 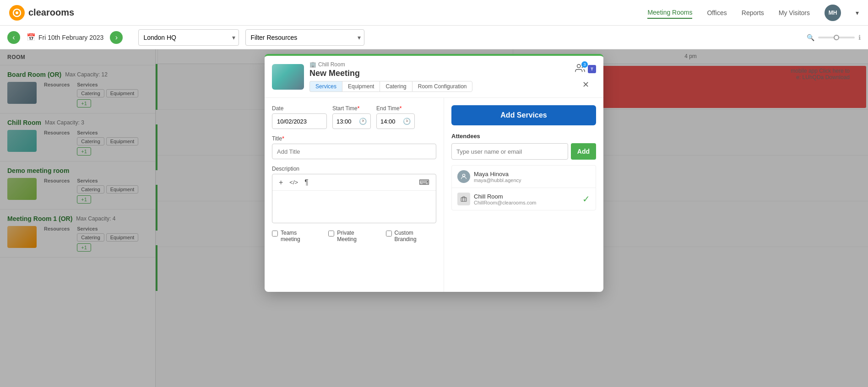 I want to click on nav-my-visitors: My Visitors, so click(x=794, y=13).